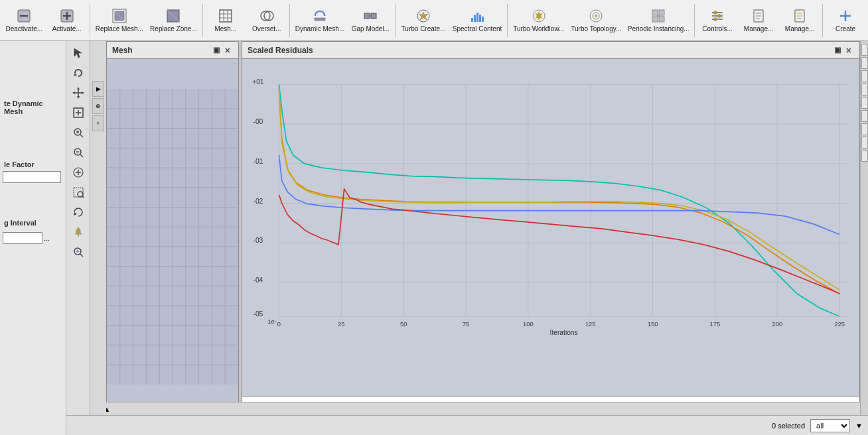  Describe the element at coordinates (228, 50) in the screenshot. I see `mesh-window-close: ×` at that location.